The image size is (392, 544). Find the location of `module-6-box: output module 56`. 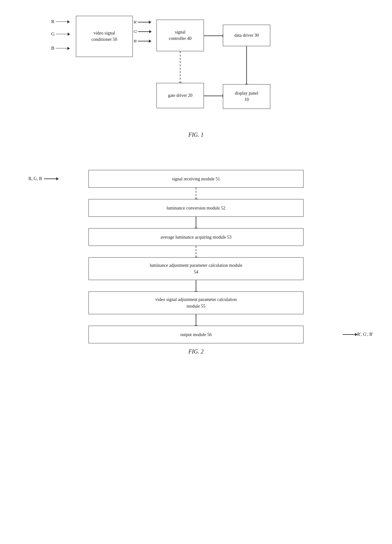

module-6-box: output module 56 is located at coordinates (196, 335).